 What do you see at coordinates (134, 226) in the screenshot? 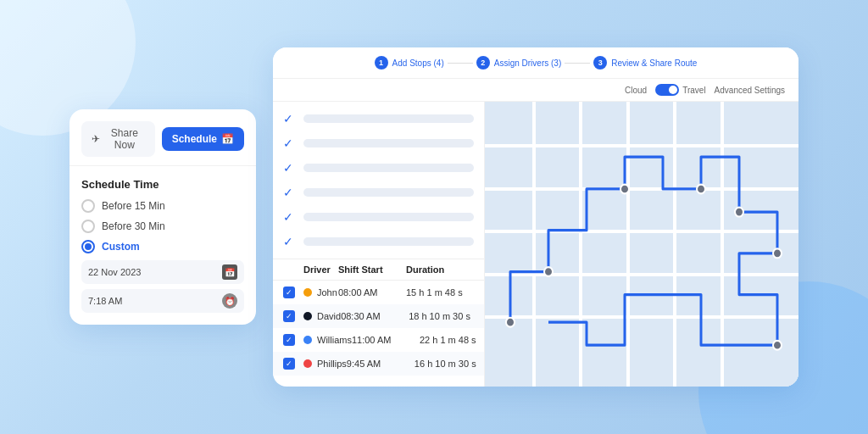
I see `radio-label-before30: Before 30 Min` at bounding box center [134, 226].